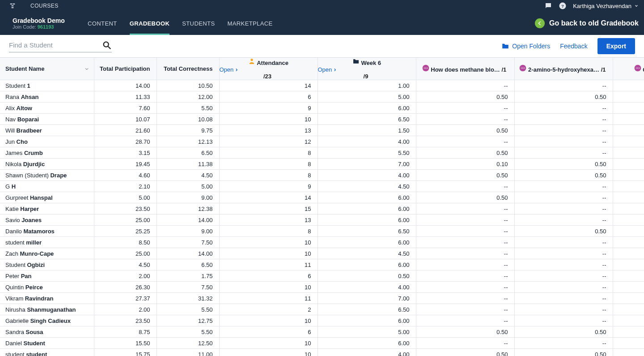 The image size is (644, 356). What do you see at coordinates (47, 176) in the screenshot?
I see `student-name-cell: Shawn (Student) Drape` at bounding box center [47, 176].